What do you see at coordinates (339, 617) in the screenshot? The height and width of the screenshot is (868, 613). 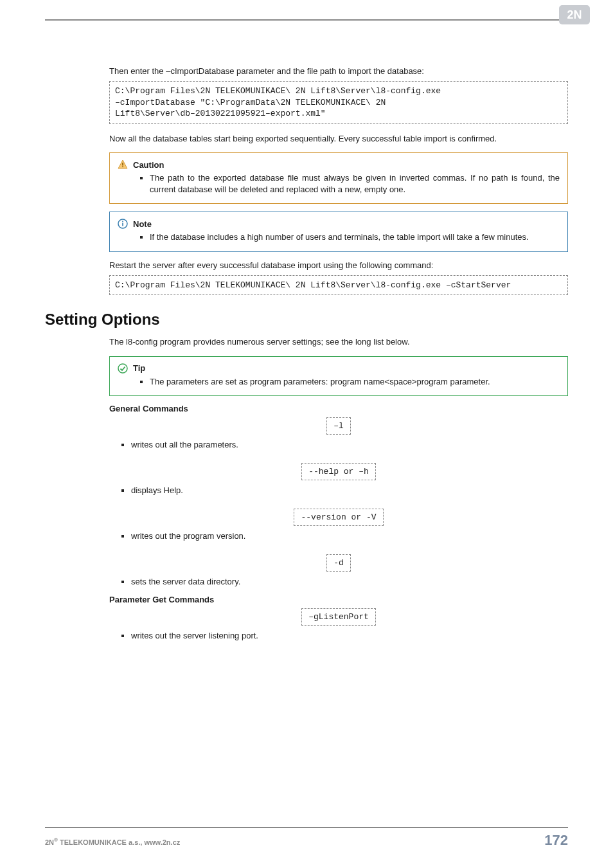 I see `cmd-glistenport: –gListenPort` at bounding box center [339, 617].